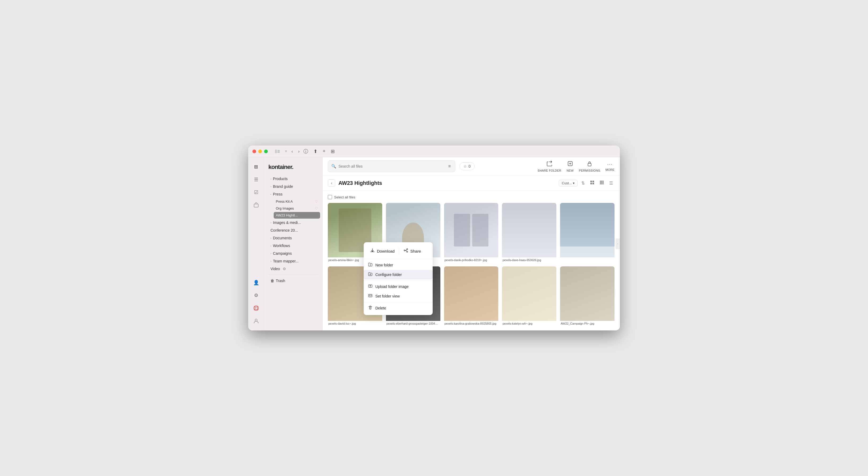  What do you see at coordinates (384, 265) in the screenshot?
I see `new-folder-label: New folder` at bounding box center [384, 265].